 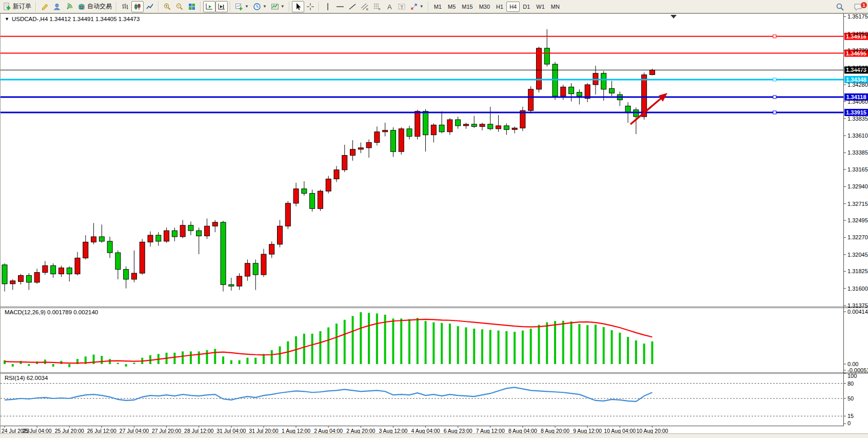 What do you see at coordinates (852, 376) in the screenshot?
I see `svg-text: 100` at bounding box center [852, 376].